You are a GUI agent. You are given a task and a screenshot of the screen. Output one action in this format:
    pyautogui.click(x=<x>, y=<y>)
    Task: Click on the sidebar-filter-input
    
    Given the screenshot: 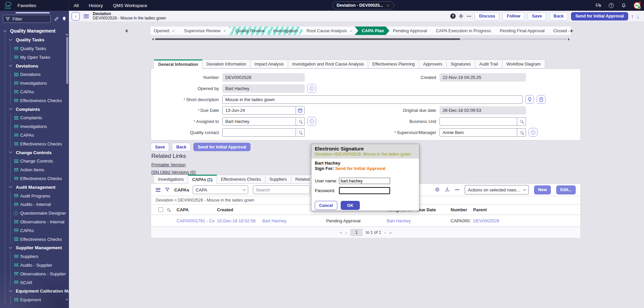 What is the action you would take?
    pyautogui.click(x=29, y=19)
    